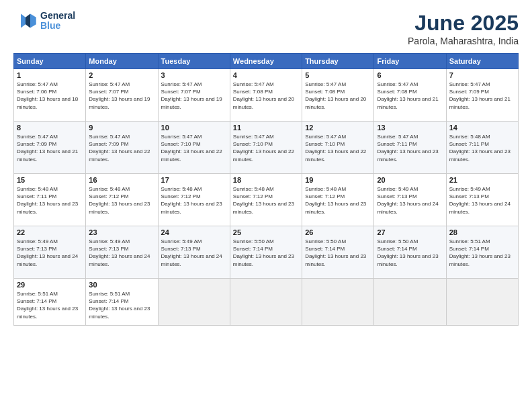  Describe the element at coordinates (50, 148) in the screenshot. I see `calendar-cell: 8Sunrise: 5:47 AMSunset: 7:09 PMDaylight…` at that location.